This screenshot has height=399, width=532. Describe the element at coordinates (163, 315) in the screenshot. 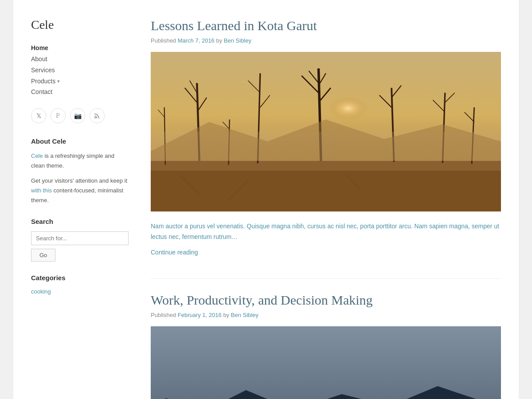

I see `post-2-published-label: Published` at that location.